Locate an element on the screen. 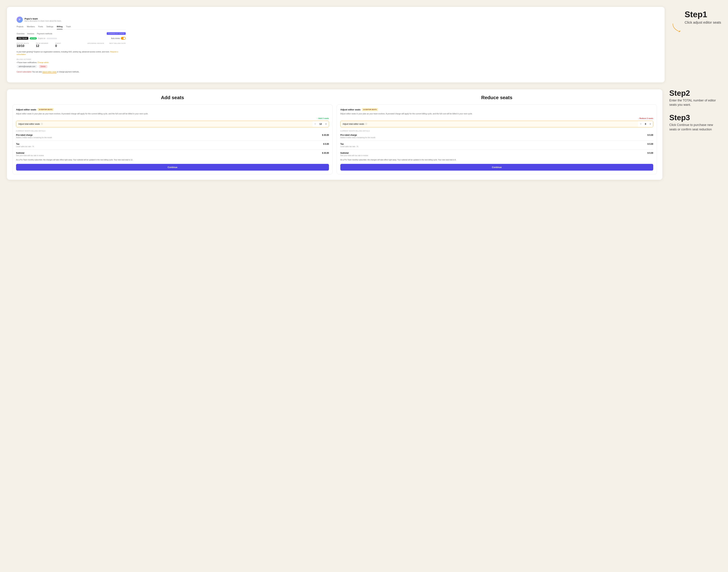 Image resolution: width=728 pixels, height=572 pixels. subtab-overview: Overview is located at coordinates (20, 33).